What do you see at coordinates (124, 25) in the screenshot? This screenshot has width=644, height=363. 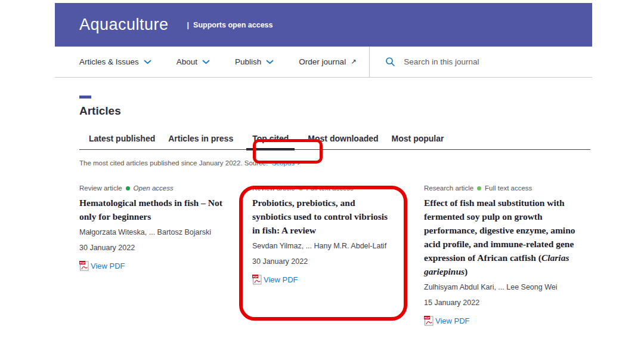 I see `journal-title: Aquaculture` at bounding box center [124, 25].